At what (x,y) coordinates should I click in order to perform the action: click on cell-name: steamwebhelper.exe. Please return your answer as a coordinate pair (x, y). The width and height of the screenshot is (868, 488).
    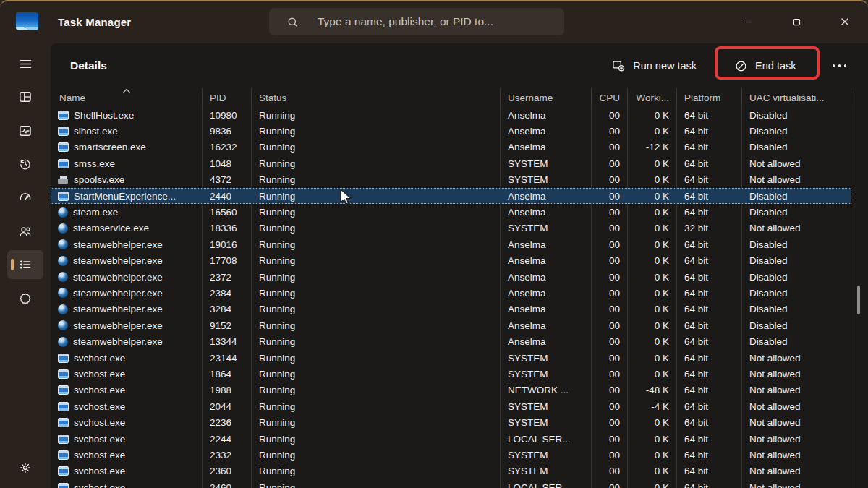
    Looking at the image, I should click on (127, 261).